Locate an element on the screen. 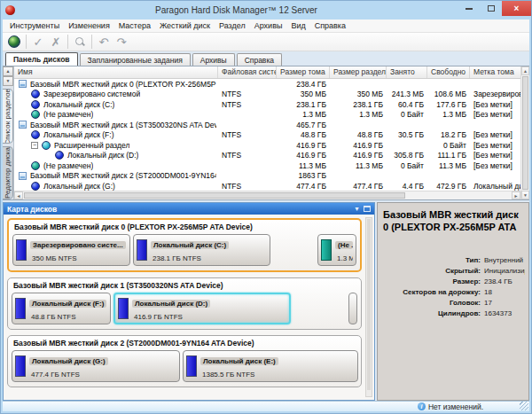  scroll-left-icon: ◄ is located at coordinates (19, 195).